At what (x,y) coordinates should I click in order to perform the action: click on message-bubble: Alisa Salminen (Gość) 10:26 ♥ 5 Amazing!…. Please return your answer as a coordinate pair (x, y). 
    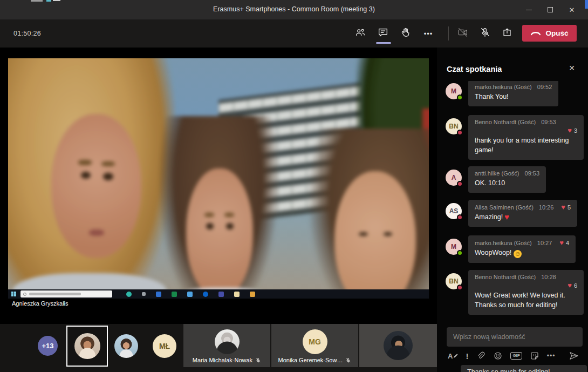
    Looking at the image, I should click on (523, 213).